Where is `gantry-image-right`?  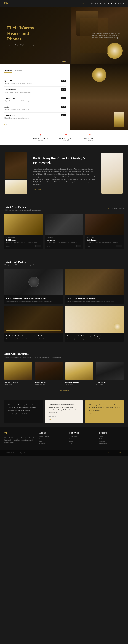
gantry-image-right is located at coordinates (112, 173).